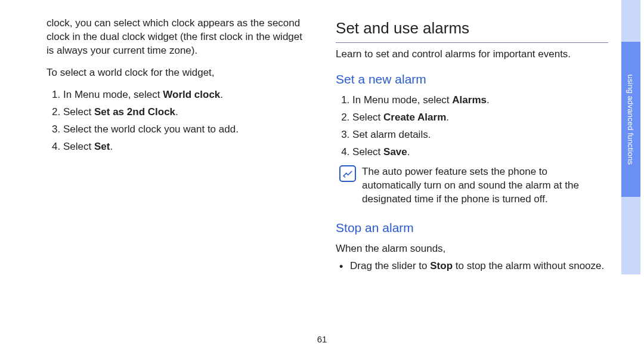 Image resolution: width=644 pixels, height=349 pixels. Describe the element at coordinates (481, 135) in the screenshot. I see `step-item: Set alarm details.` at that location.